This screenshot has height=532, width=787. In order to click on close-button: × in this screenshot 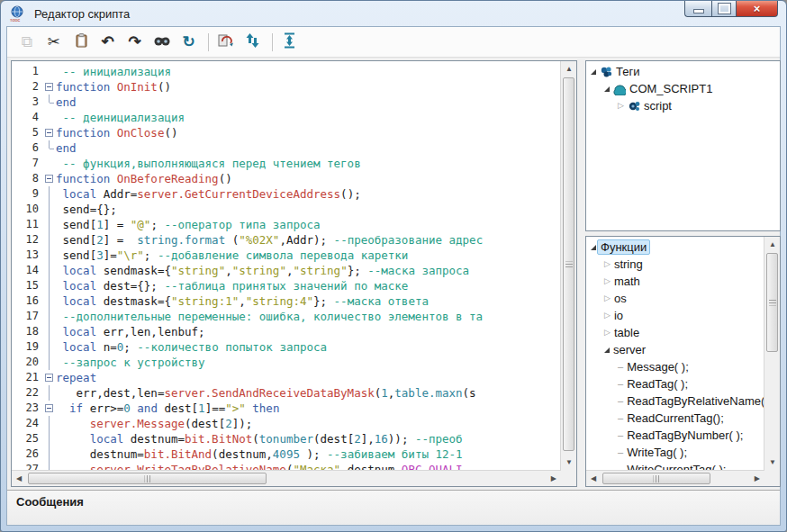, I will do `click(757, 9)`.